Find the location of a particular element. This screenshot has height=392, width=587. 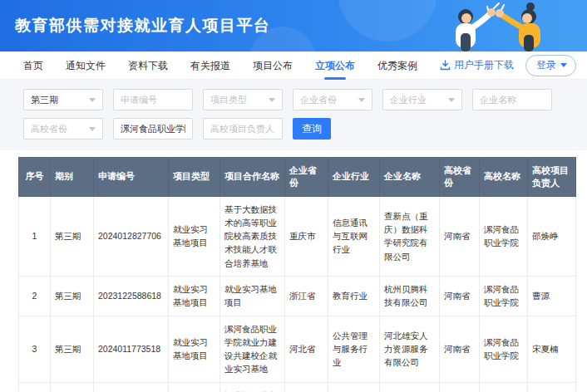

table-cell: 3 is located at coordinates (35, 349).